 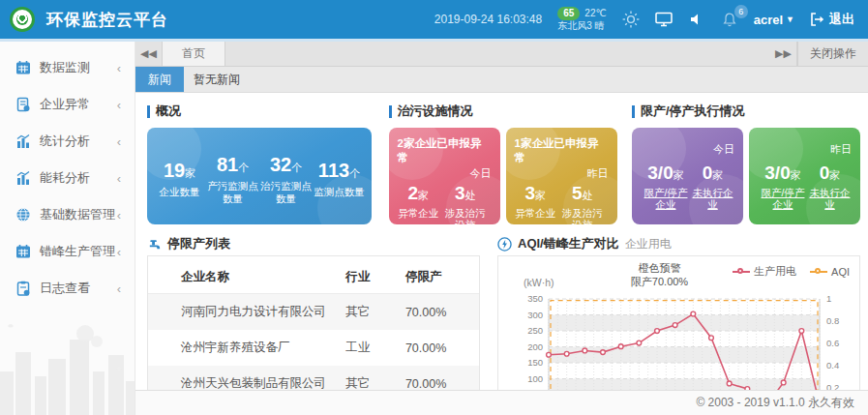 What do you see at coordinates (746, 163) in the screenshot?
I see `section-production-limit: 限产/停产执行情况 今日 3/0家限产/停产企业 0家未执行企业 昨日` at bounding box center [746, 163].